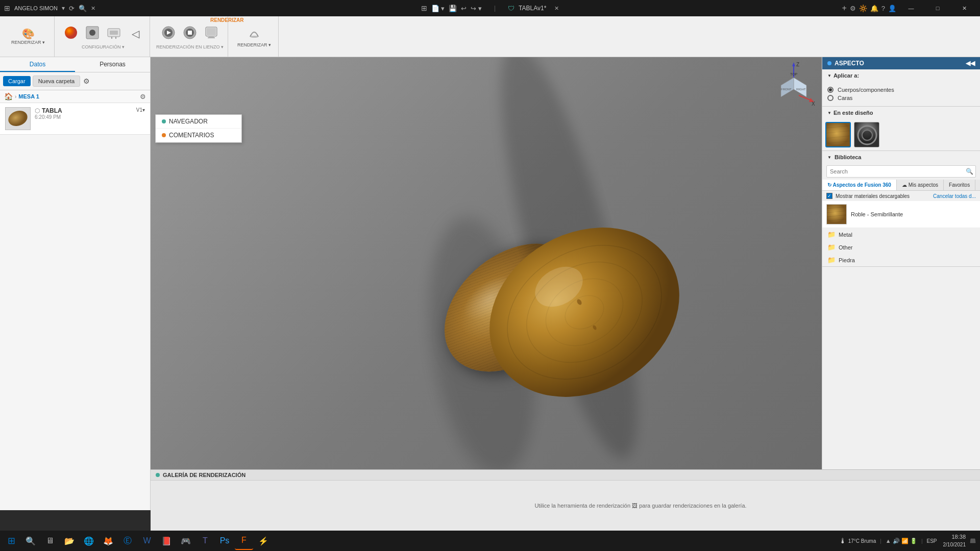  I want to click on taskbar-fusion-icon: F, so click(244, 541).